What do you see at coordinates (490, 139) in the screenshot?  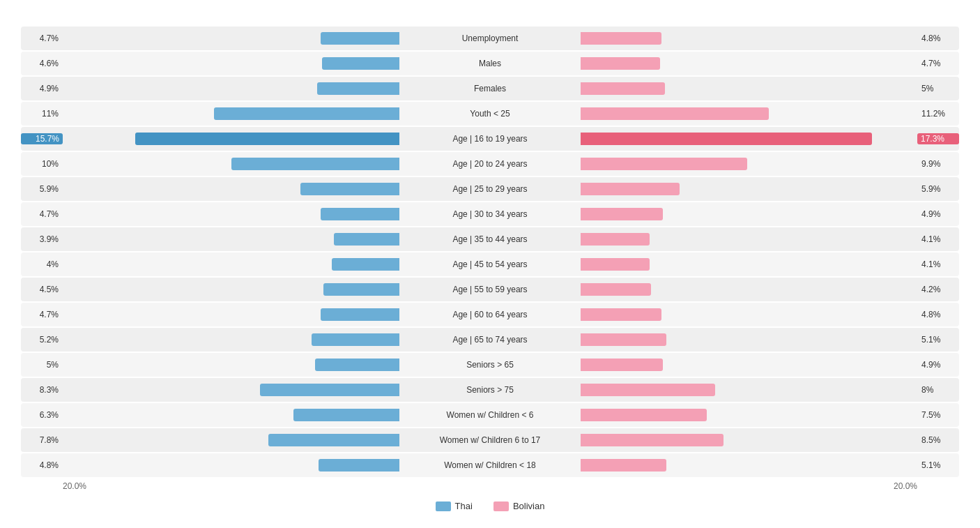 I see `chart-row: 15.7% Age | 16 to 19 years 17.3%` at bounding box center [490, 139].